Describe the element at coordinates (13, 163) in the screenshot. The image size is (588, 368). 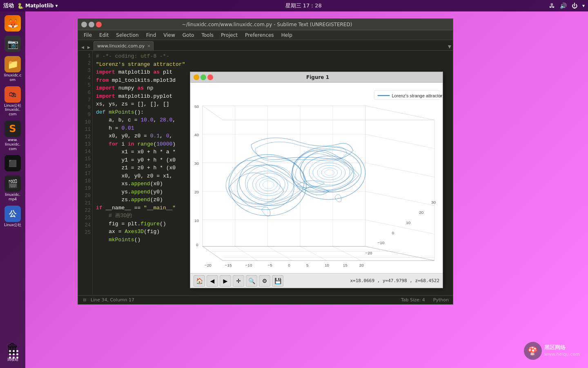
I see `terminal-icon: ⬛` at that location.